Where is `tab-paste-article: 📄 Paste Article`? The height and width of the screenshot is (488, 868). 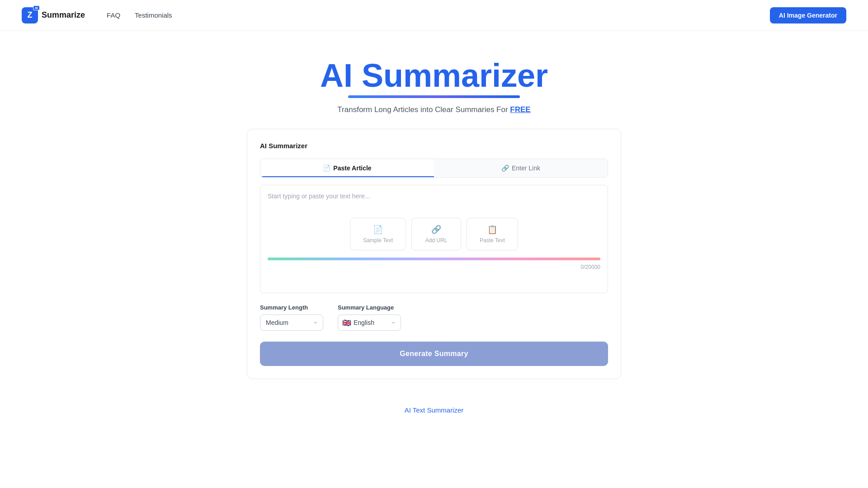
tab-paste-article: 📄 Paste Article is located at coordinates (347, 168).